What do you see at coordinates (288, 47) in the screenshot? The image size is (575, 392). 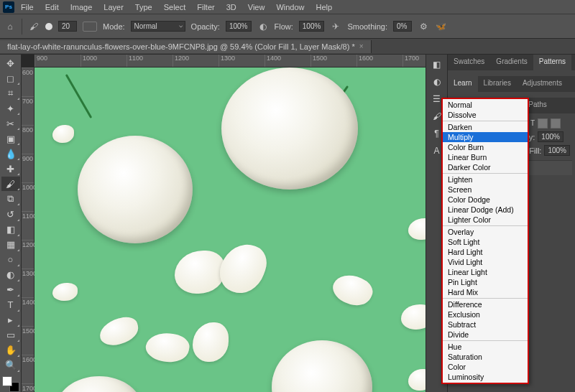 I see `document-tab-bar: flat-lay-of-white-ranunculus-flowers-ove…` at bounding box center [288, 47].